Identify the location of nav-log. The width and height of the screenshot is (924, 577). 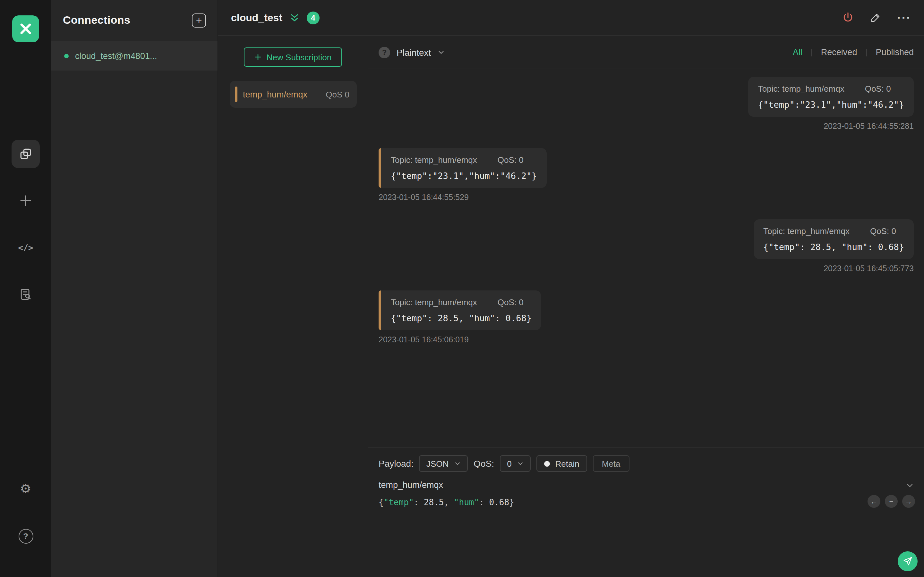
(26, 294).